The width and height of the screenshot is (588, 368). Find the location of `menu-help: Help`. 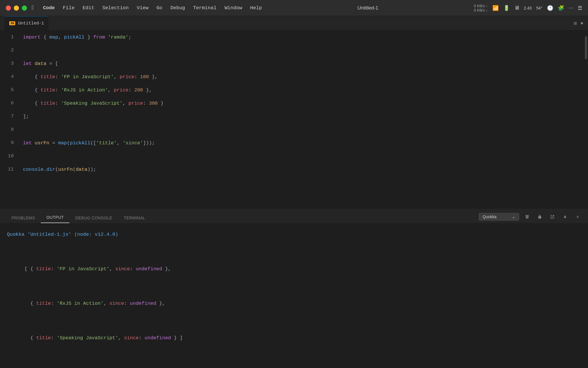

menu-help: Help is located at coordinates (256, 8).